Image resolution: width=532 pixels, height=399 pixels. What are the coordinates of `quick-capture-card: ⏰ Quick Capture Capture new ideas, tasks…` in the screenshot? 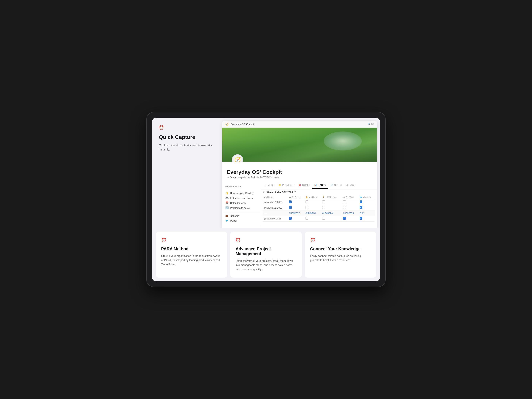 It's located at (187, 173).